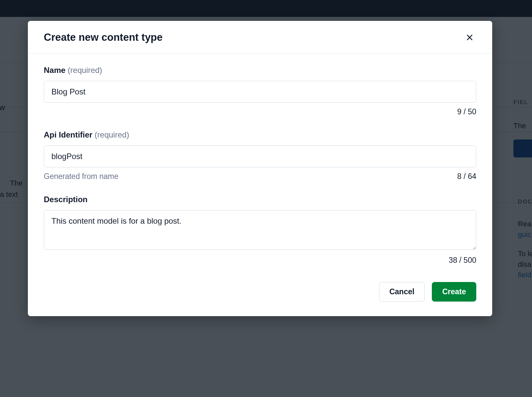 The image size is (532, 397). What do you see at coordinates (260, 91) in the screenshot?
I see `name-field-group: Name (required) 9 / 50` at bounding box center [260, 91].